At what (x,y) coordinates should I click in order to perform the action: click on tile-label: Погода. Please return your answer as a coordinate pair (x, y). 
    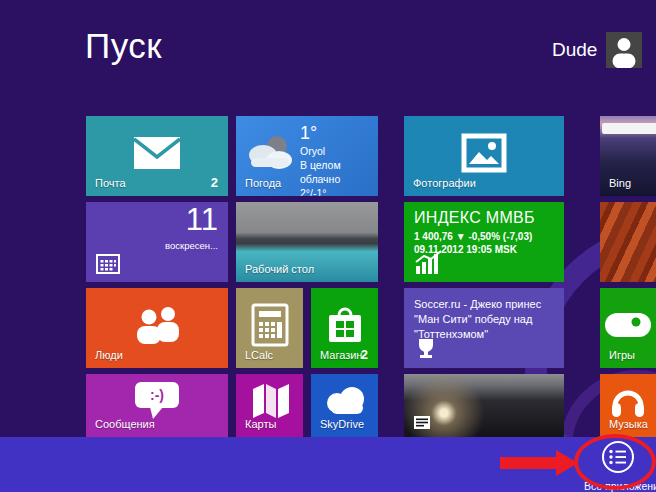
    Looking at the image, I should click on (263, 183).